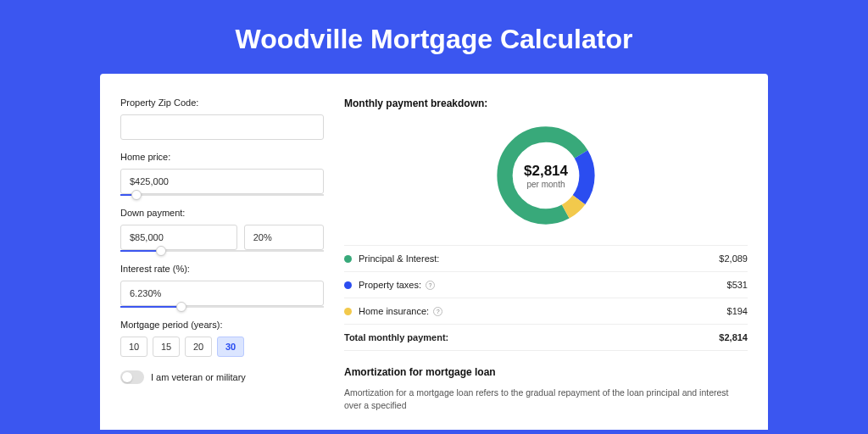 The height and width of the screenshot is (434, 868). I want to click on veteran-toggle, so click(132, 377).